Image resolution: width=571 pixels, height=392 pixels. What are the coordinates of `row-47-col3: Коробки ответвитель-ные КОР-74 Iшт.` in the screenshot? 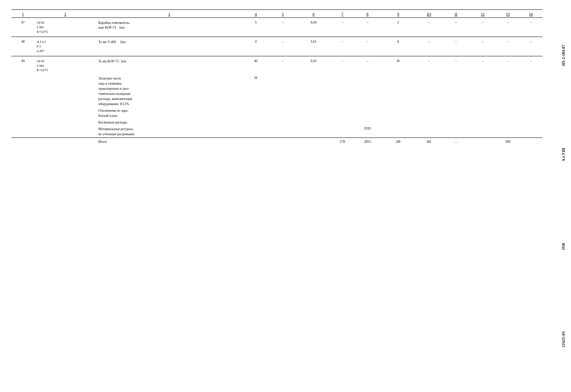 It's located at (169, 27).